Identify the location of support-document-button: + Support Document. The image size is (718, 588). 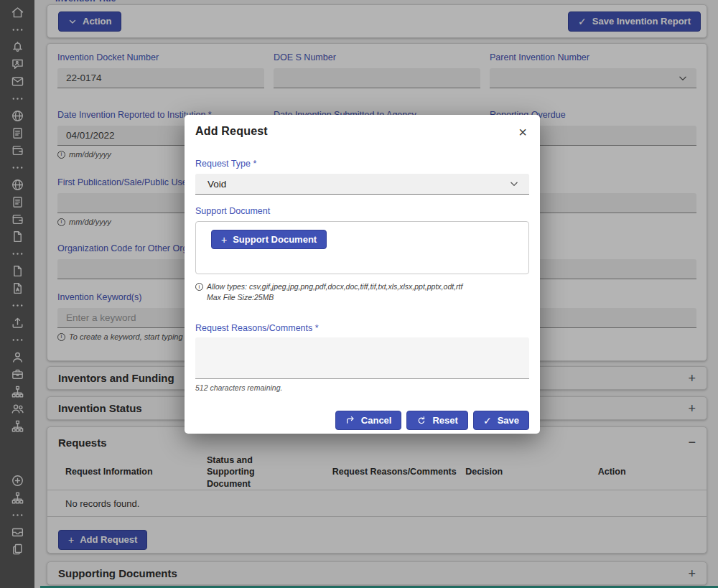
(269, 240).